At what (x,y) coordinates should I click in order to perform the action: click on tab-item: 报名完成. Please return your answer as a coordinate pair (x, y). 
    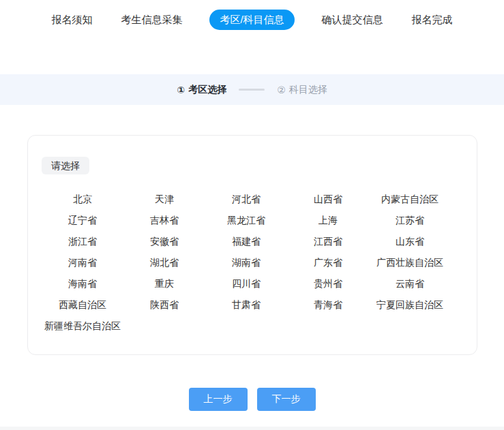
    Looking at the image, I should click on (432, 20).